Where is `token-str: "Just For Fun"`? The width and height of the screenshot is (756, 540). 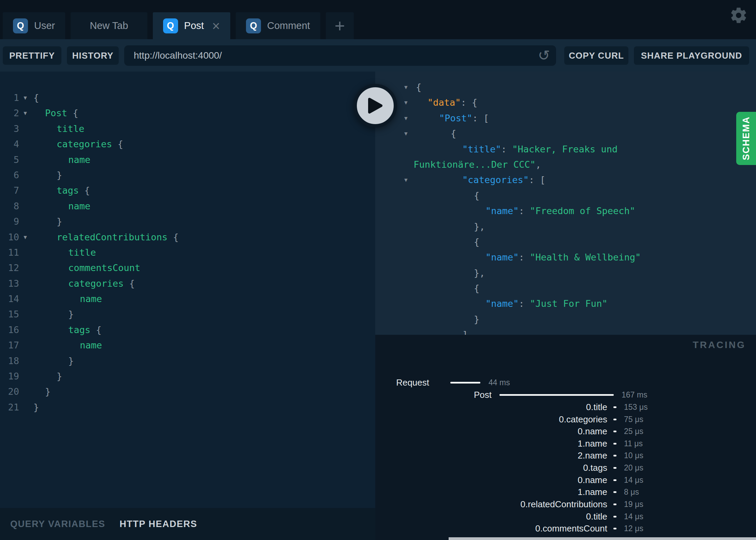
token-str: "Just For Fun" is located at coordinates (569, 303).